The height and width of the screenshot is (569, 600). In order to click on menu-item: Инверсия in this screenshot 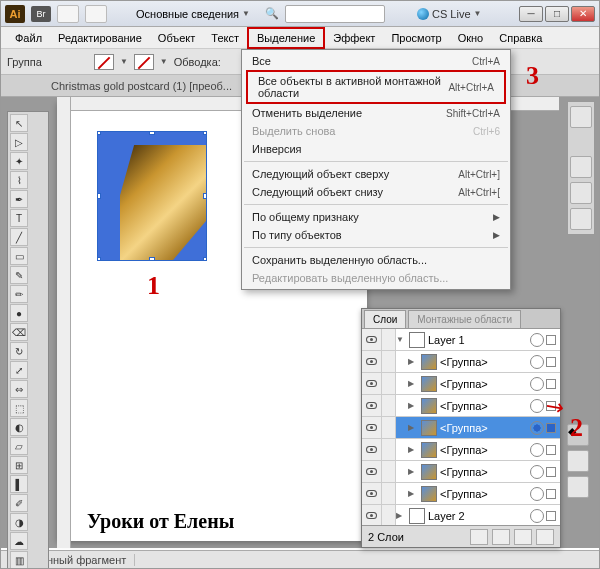, I will do `click(376, 149)`.